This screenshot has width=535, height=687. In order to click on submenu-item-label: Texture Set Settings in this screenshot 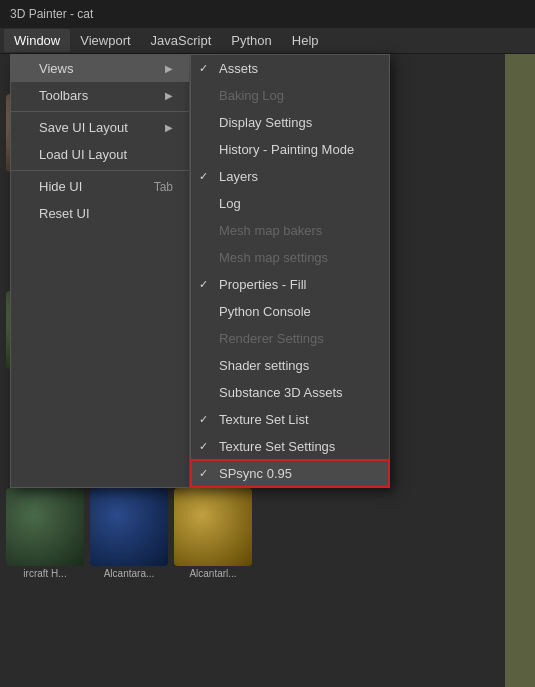, I will do `click(277, 446)`.